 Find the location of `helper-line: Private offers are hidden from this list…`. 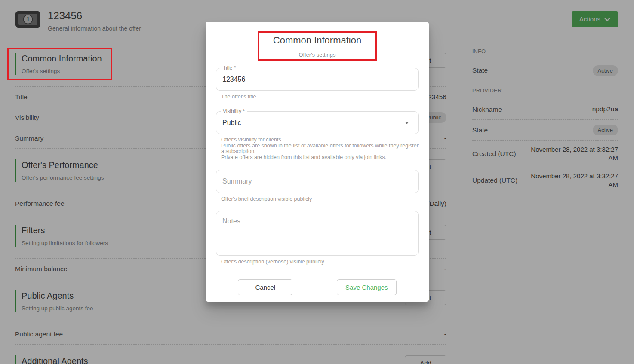

helper-line: Private offers are hidden from this list… is located at coordinates (320, 158).